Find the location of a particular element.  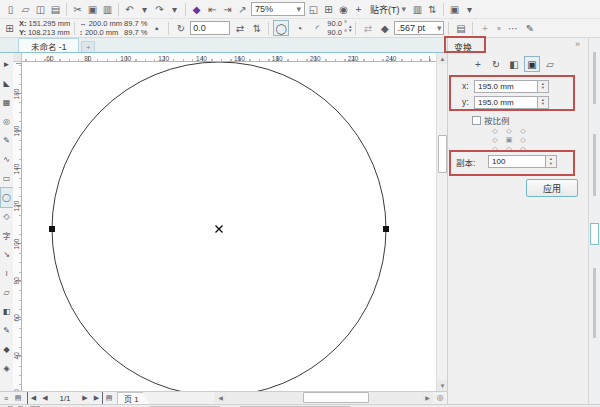

redo-dropdown-icon: ▾ is located at coordinates (174, 10).